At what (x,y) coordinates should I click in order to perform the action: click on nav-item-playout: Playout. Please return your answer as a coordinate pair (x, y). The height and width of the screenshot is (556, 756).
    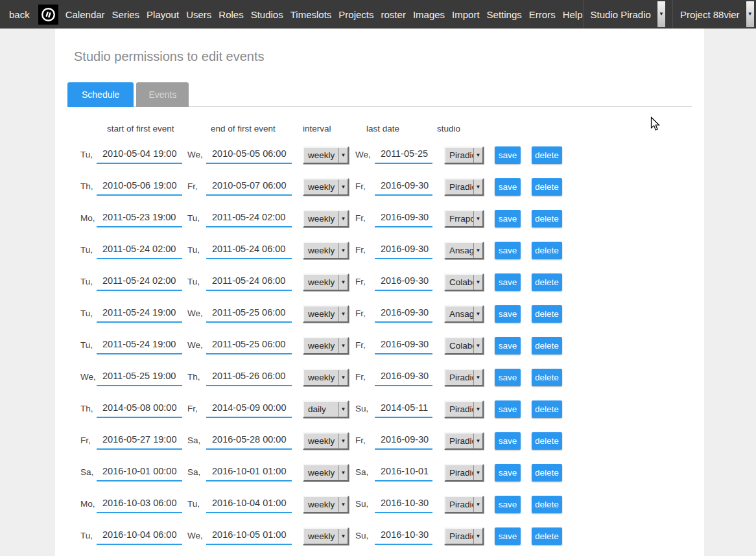
    Looking at the image, I should click on (163, 14).